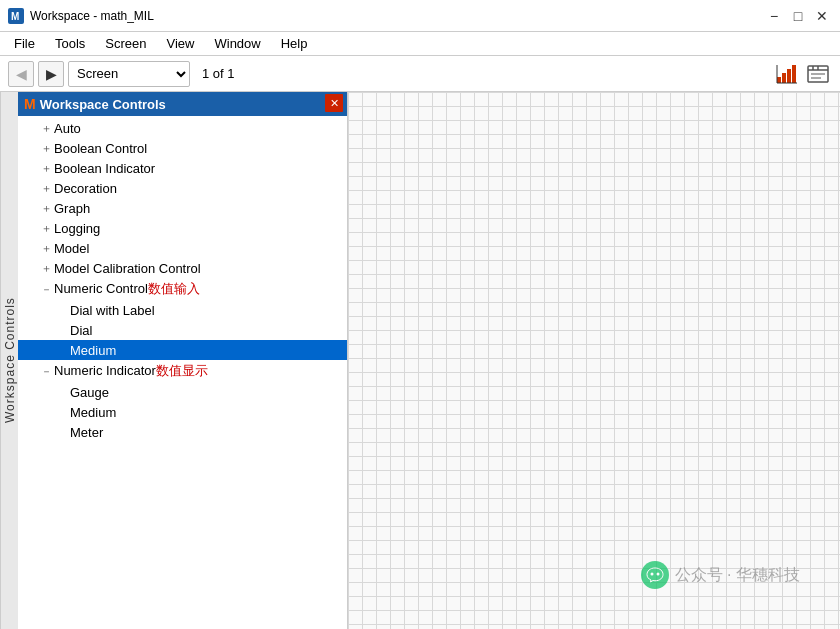 The image size is (840, 629). Describe the element at coordinates (181, 44) in the screenshot. I see `menu-view: View` at that location.